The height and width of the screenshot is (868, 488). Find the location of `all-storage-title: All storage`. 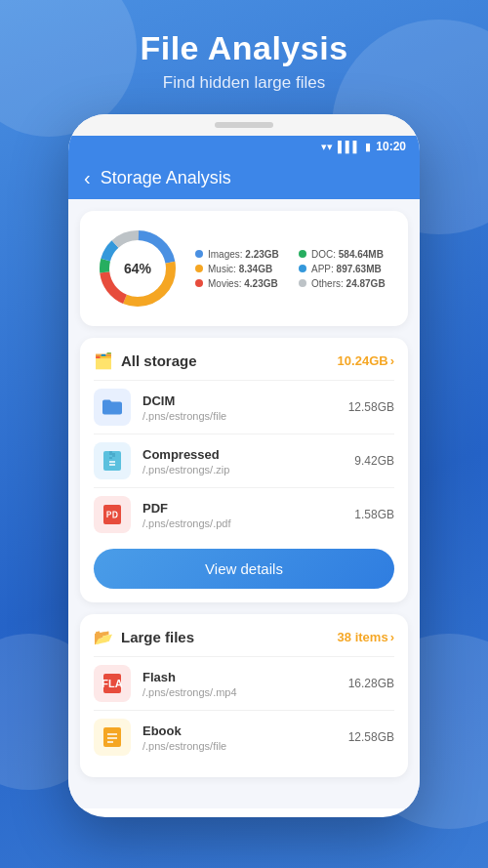

all-storage-title: All storage is located at coordinates (159, 361).